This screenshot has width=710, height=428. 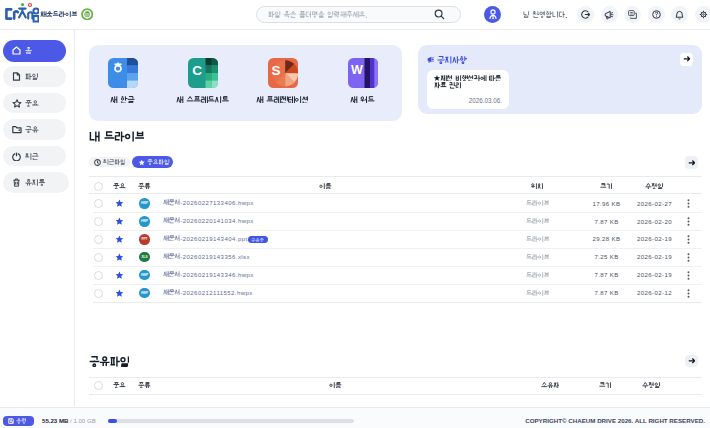 What do you see at coordinates (197, 70) in the screenshot?
I see `svg-text: C` at bounding box center [197, 70].